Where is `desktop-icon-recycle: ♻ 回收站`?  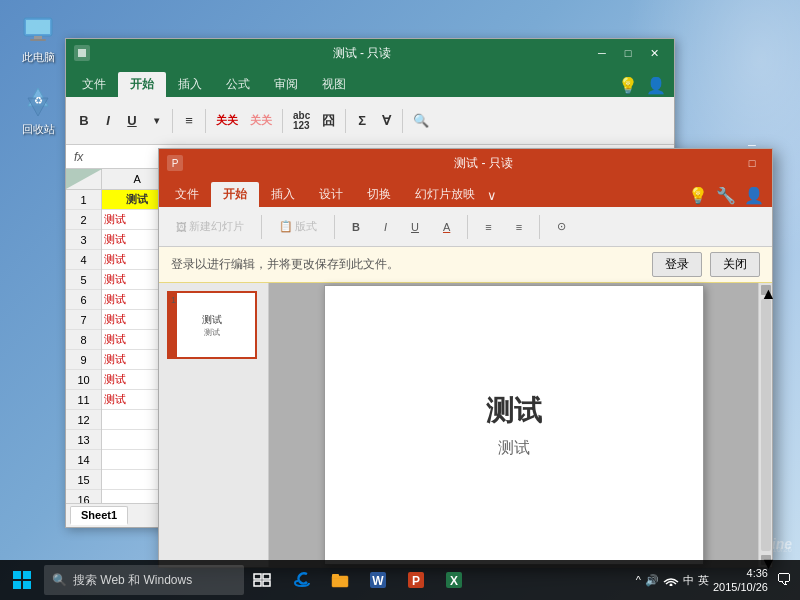 desktop-icon-recycle: ♻ 回收站 is located at coordinates (38, 110).